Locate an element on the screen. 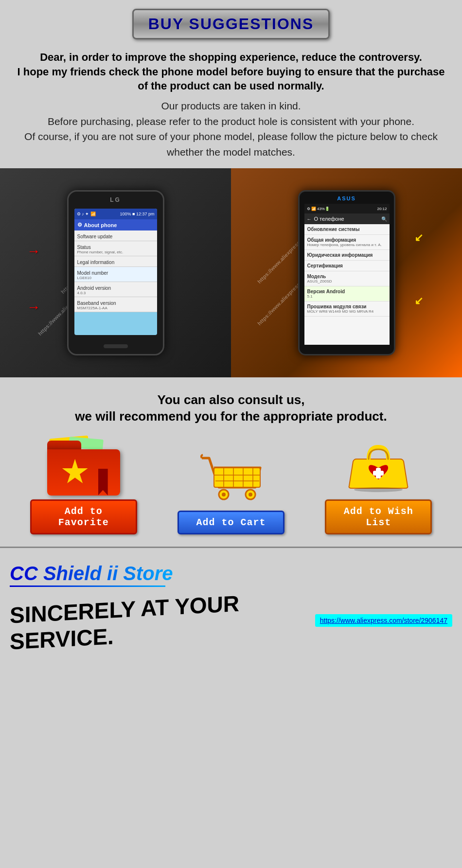  action-section: Add to Favorite is located at coordinates (231, 484).